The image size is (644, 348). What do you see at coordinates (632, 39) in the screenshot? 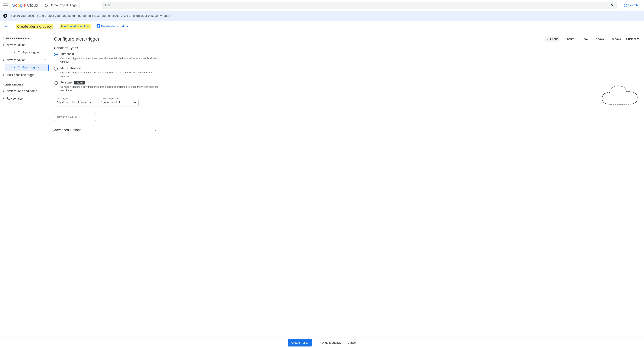
I see `time-range-custom: Custom` at bounding box center [632, 39].